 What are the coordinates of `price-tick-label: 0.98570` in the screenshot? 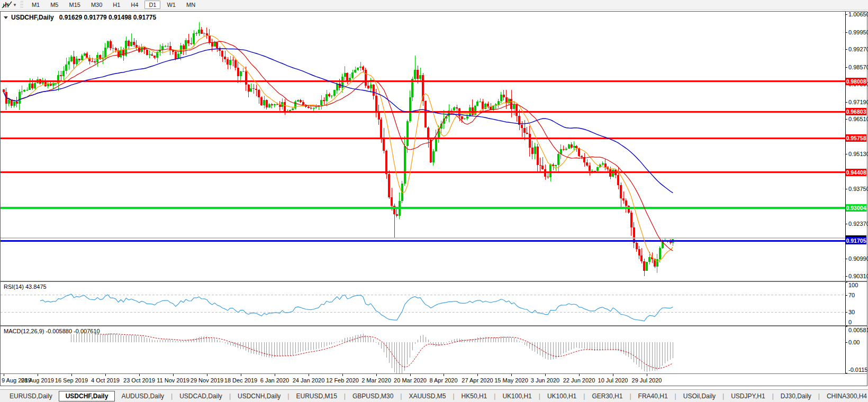 It's located at (858, 67).